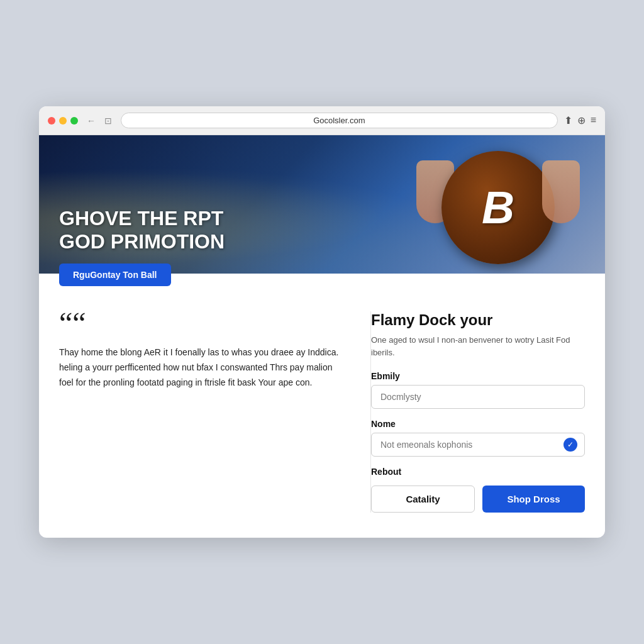  Describe the element at coordinates (74, 121) in the screenshot. I see `maximize-button` at that location.